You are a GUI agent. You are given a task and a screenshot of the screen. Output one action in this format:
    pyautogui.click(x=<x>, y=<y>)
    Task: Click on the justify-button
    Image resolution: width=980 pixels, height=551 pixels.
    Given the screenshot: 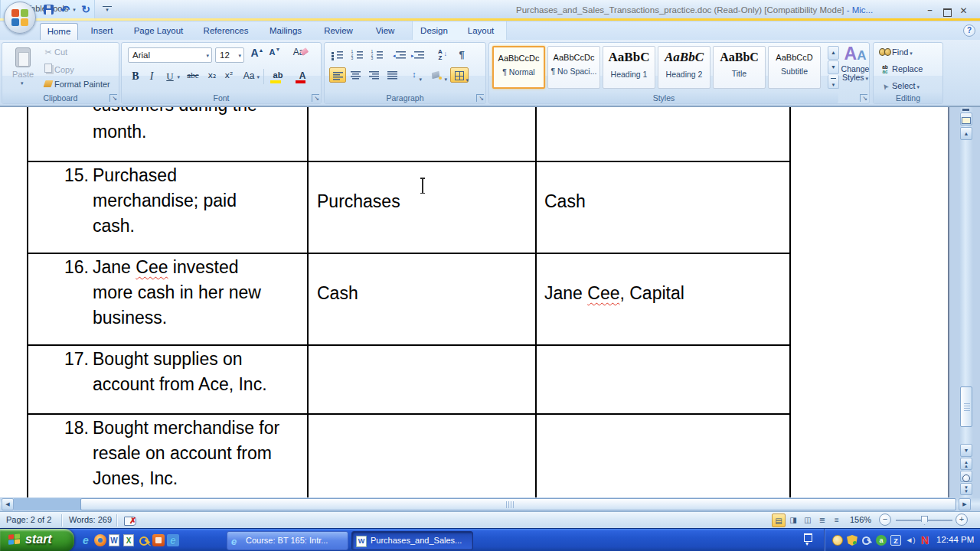 What is the action you would take?
    pyautogui.click(x=393, y=75)
    